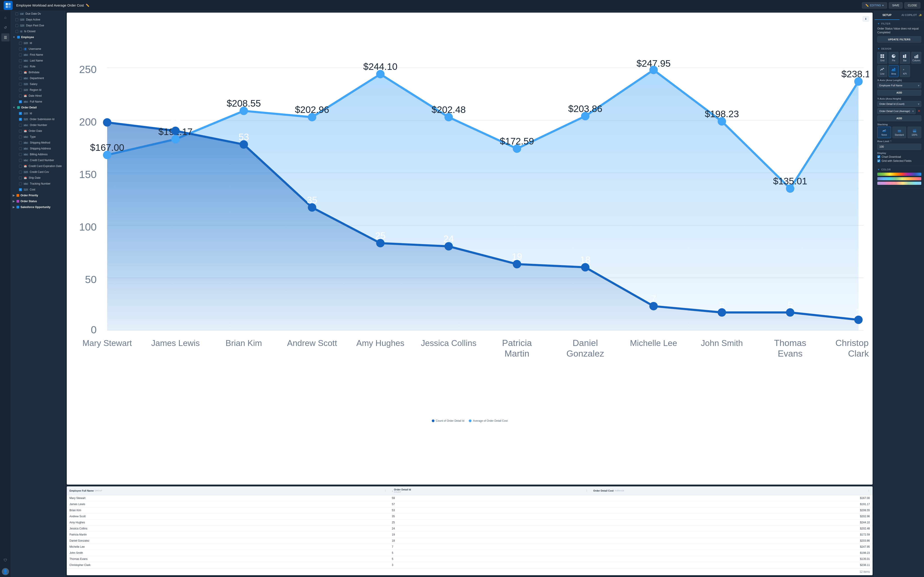 This screenshot has width=924, height=577. What do you see at coordinates (900, 161) in the screenshot?
I see `display-grid-selected-fields: Grid with Selected Fields` at bounding box center [900, 161].